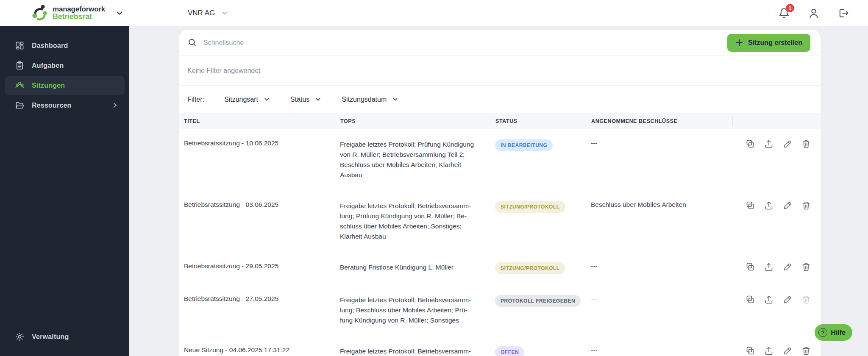  I want to click on filter-dropdown-status: Status, so click(306, 100).